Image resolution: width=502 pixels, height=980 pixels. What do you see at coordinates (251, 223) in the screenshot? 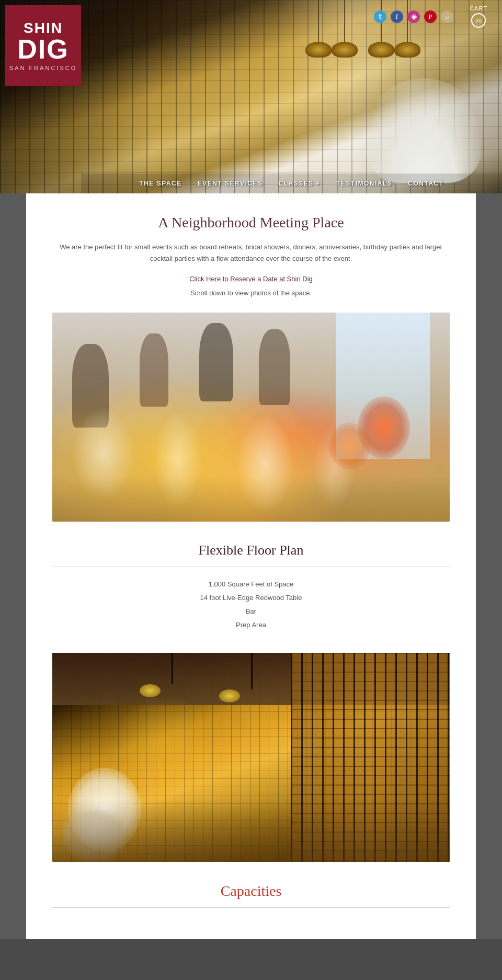
I see `page-title: A Neighborhood Meeting Place` at bounding box center [251, 223].